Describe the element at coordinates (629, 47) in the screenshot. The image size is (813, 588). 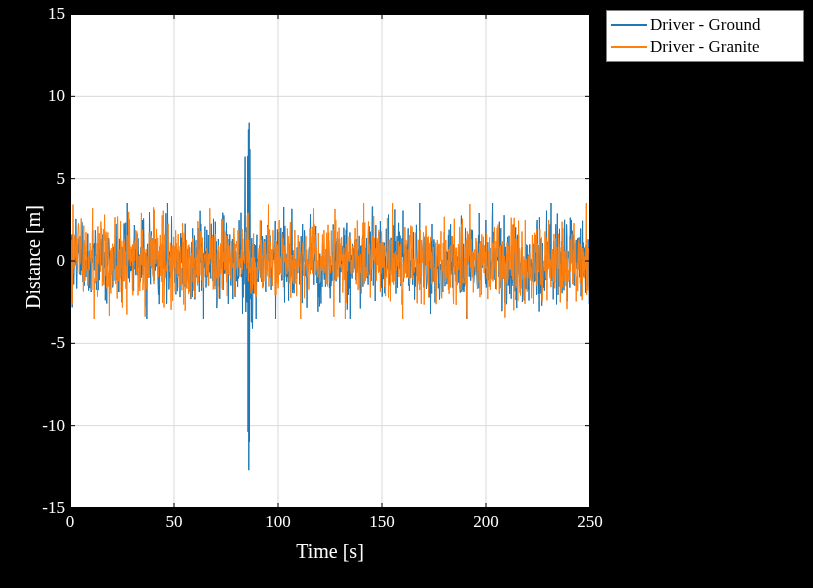
I see `legend-swatch-granite` at that location.